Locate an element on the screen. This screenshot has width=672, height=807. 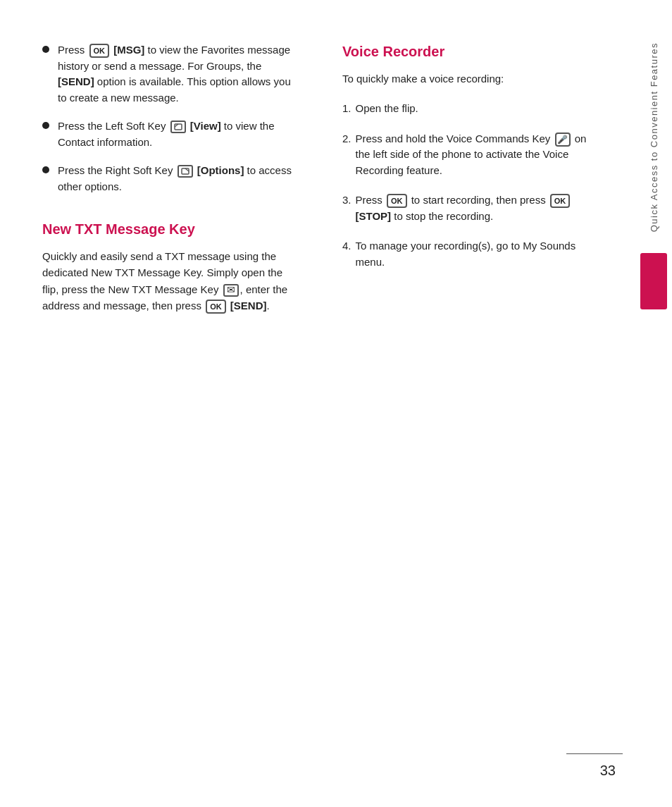
voice-recorder-heading: Voice Recorder is located at coordinates (471, 51).